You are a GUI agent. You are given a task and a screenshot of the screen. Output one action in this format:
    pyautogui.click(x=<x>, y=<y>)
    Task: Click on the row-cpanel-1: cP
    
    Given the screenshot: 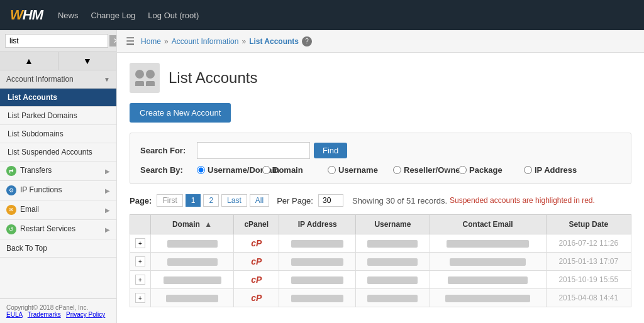 What is the action you would take?
    pyautogui.click(x=257, y=261)
    